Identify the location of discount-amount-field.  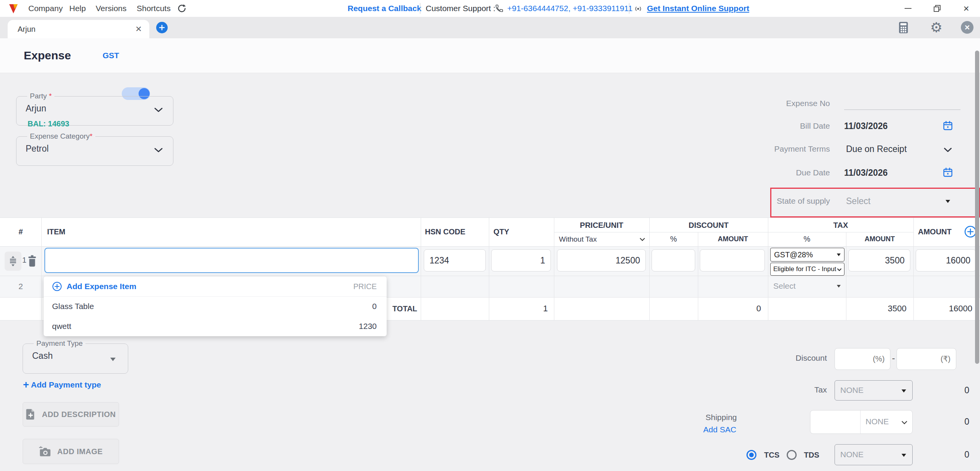
(926, 359).